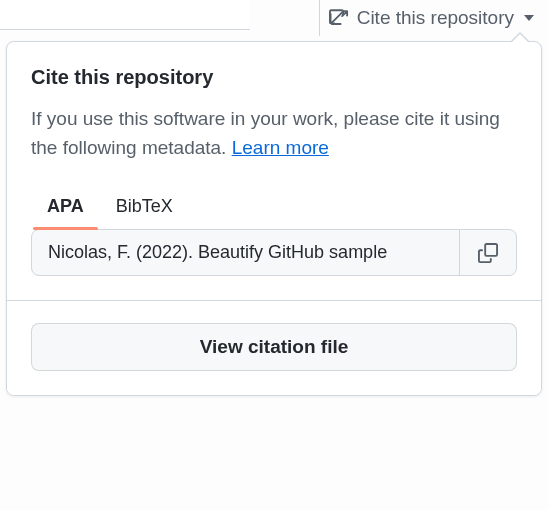 This screenshot has height=510, width=548. Describe the element at coordinates (274, 208) in the screenshot. I see `citation-format-tabs: APA BibTeX` at that location.